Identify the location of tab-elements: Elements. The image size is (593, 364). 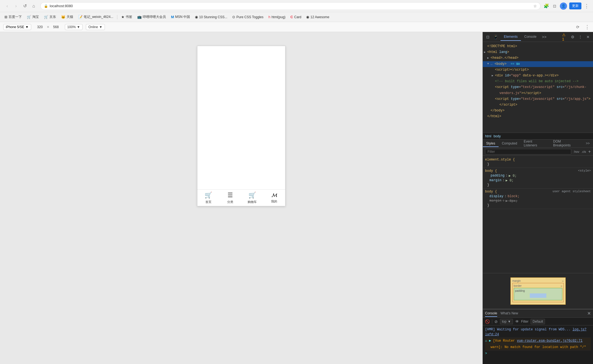
(511, 37).